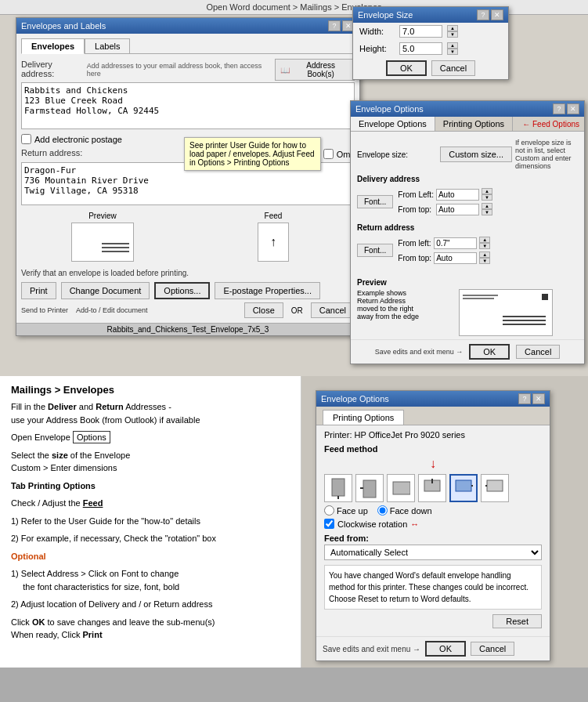 This screenshot has width=588, height=702. I want to click on face-down-radio, so click(382, 511).